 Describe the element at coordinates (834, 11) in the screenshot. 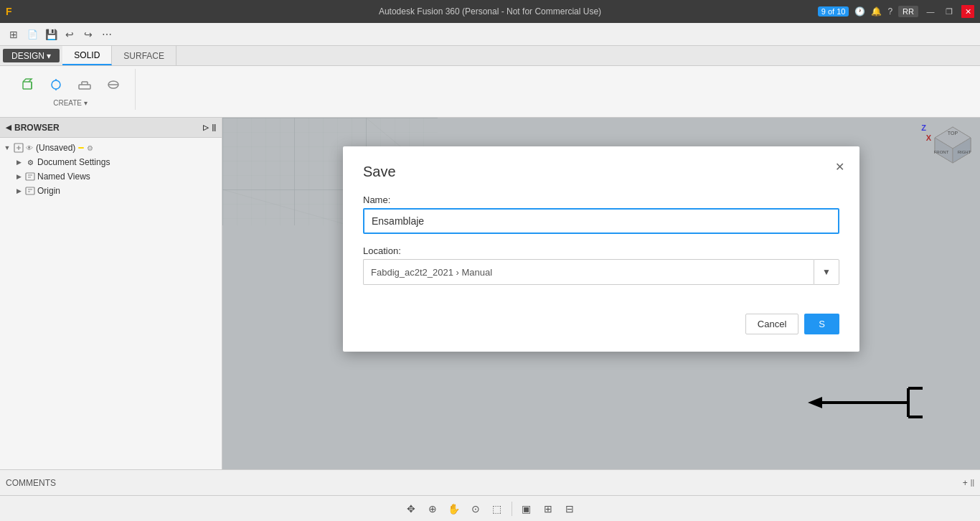

I see `badge-count: 9 of 10` at that location.